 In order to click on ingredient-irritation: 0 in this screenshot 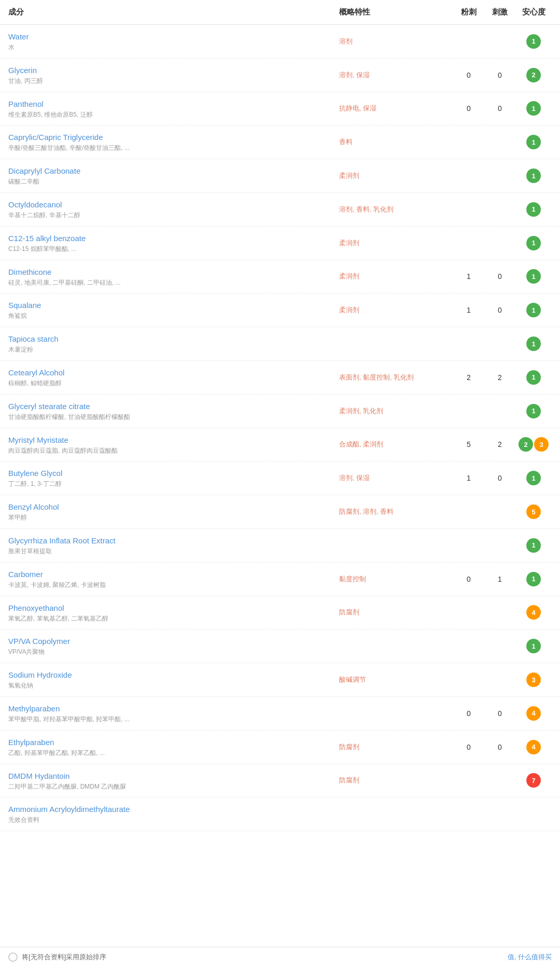, I will do `click(500, 478)`.